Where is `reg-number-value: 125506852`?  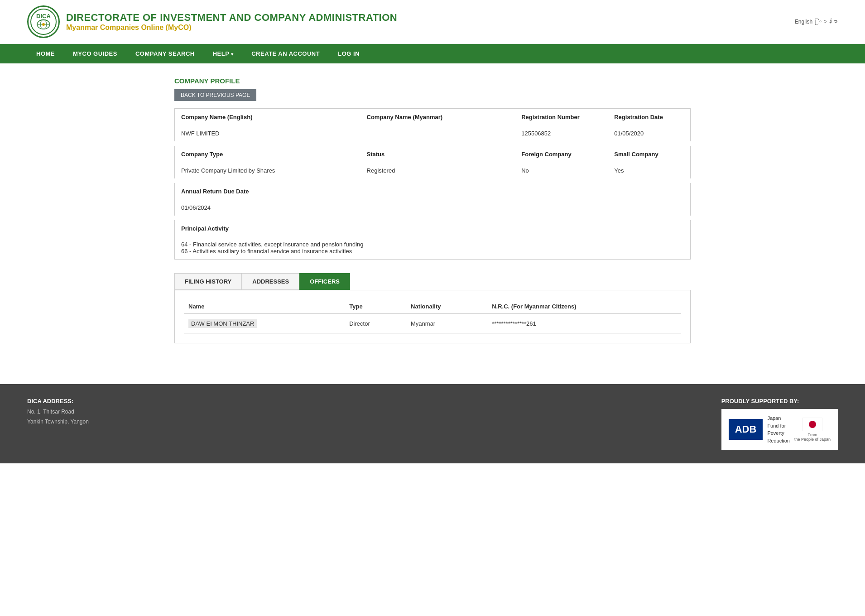 reg-number-value: 125506852 is located at coordinates (536, 133).